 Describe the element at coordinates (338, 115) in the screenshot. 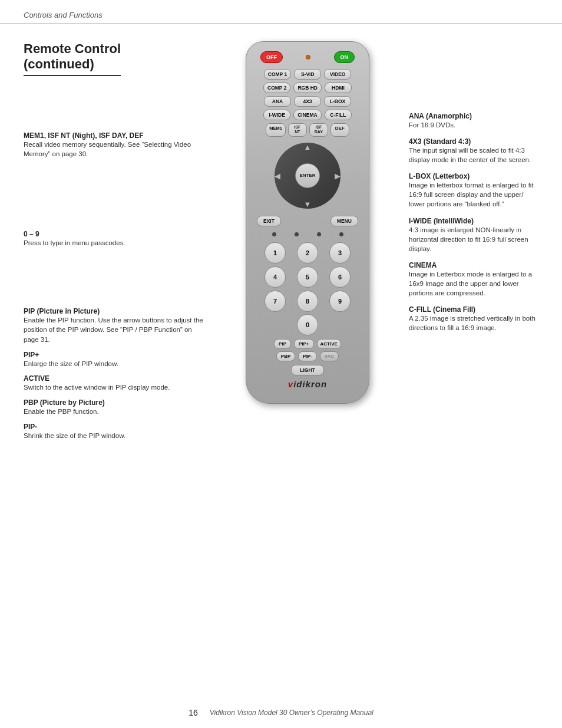

I see `cfill-button: C-FILL` at that location.